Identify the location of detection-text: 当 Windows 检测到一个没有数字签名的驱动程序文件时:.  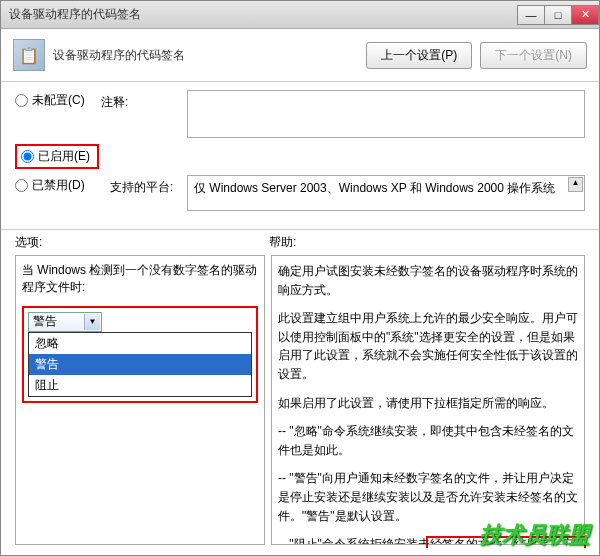
(140, 279).